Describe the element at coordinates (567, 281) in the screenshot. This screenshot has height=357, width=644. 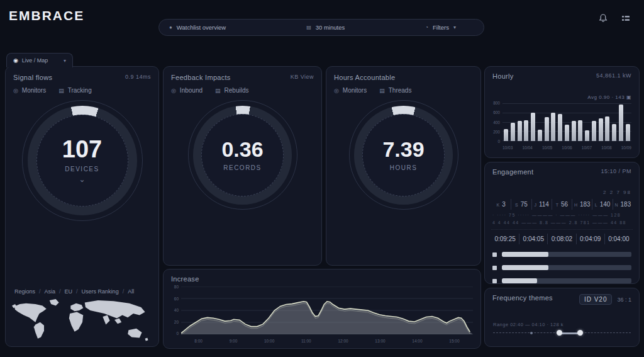
I see `progress-track` at that location.